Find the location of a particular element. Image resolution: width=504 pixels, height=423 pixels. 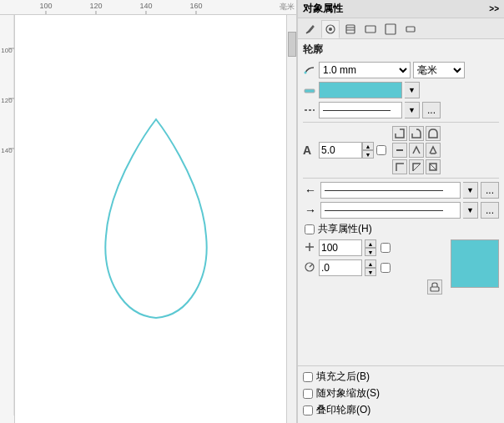

opacity-fill-section: ▲ ▼ ▲ ▼ is located at coordinates (401, 267).